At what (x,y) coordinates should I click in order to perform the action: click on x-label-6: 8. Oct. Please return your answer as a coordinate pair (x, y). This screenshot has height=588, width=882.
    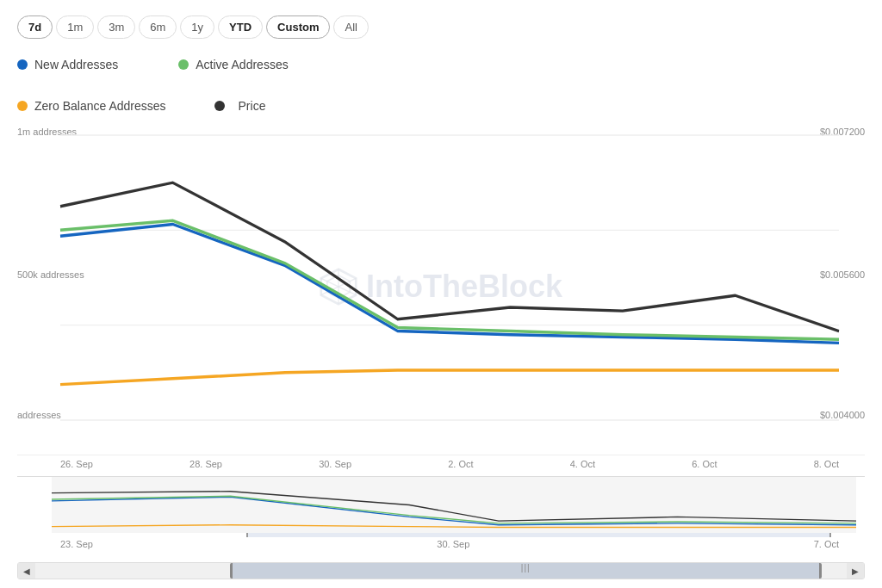
    Looking at the image, I should click on (827, 464).